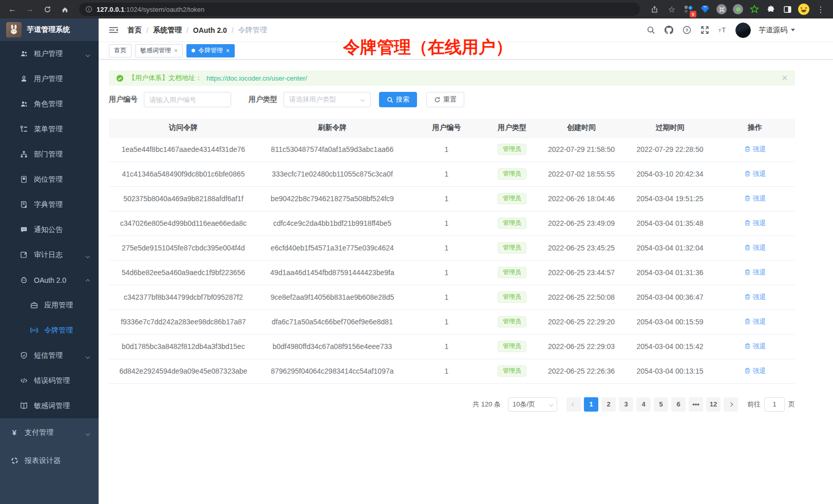  What do you see at coordinates (754, 9) in the screenshot?
I see `star-extension-icon` at bounding box center [754, 9].